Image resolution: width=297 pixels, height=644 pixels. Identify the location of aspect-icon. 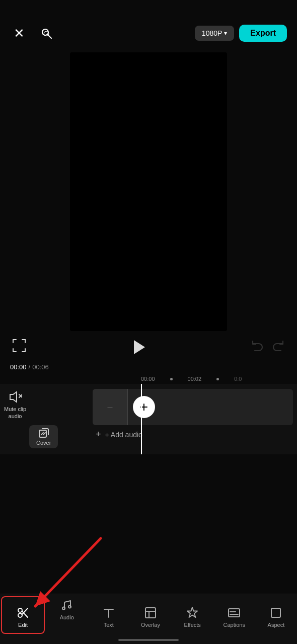
(276, 613).